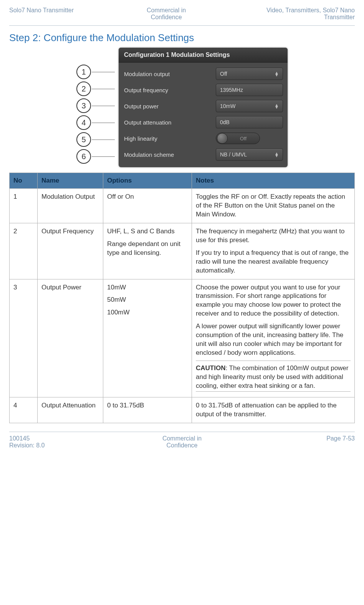 Image resolution: width=364 pixels, height=605 pixels. What do you see at coordinates (170, 74) in the screenshot?
I see `label-modulation-output: Modulation output` at bounding box center [170, 74].